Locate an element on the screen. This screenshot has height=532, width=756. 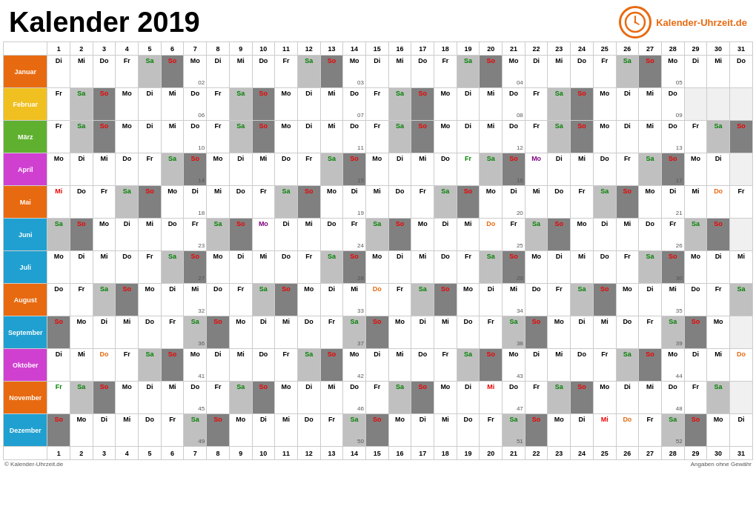
month-row-juli: JuliMoDiMiDoFrSaSo27MoDiMiDoFrSaSo28MoDi… is located at coordinates (378, 267).